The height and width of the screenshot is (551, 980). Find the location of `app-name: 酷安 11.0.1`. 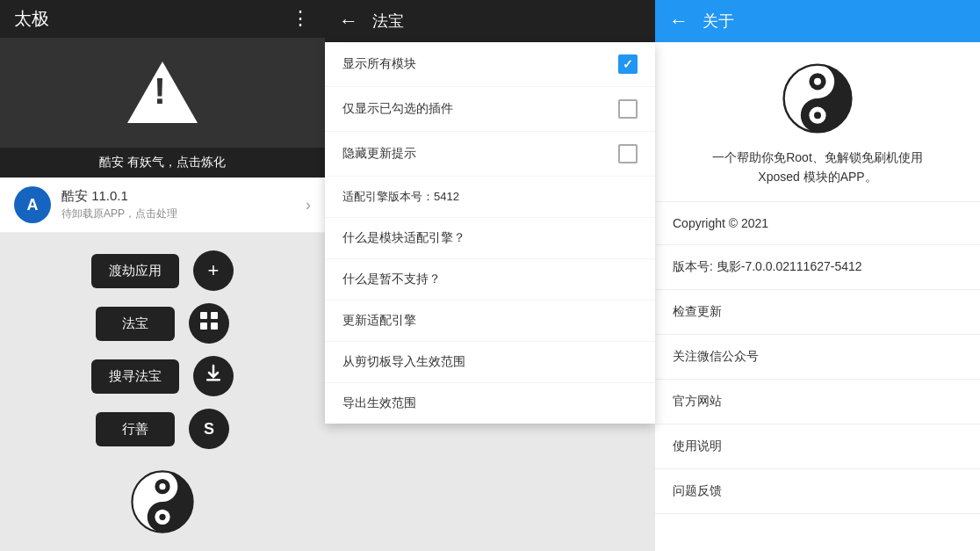

app-name: 酷安 11.0.1 is located at coordinates (184, 197).